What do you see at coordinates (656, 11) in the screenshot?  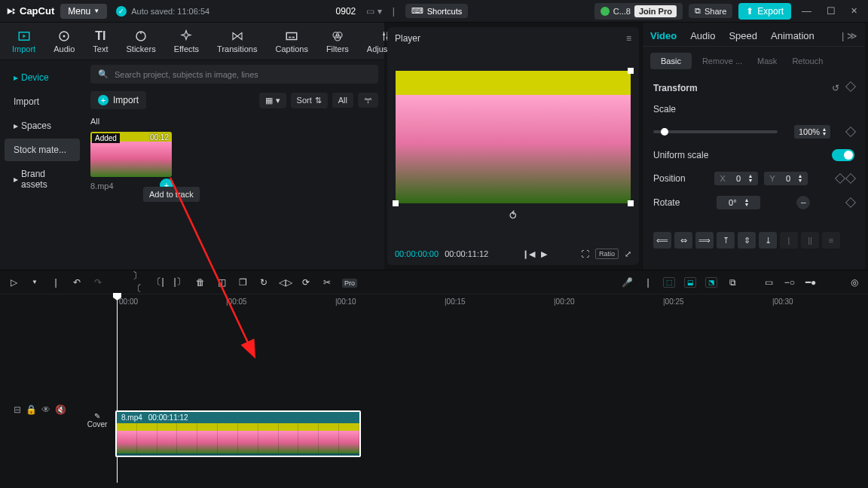 I see `join-pro-button: Join Pro` at bounding box center [656, 11].